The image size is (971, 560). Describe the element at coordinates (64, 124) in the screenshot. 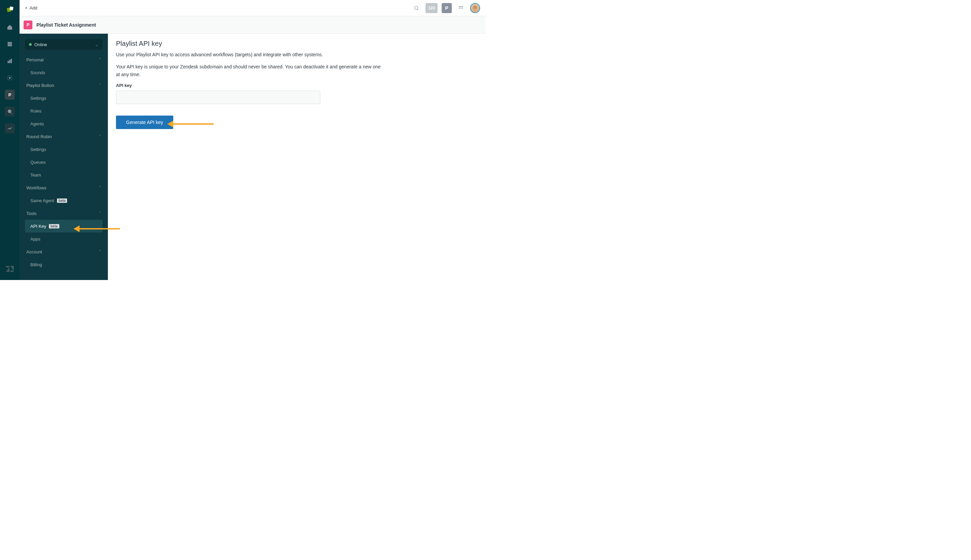

I see `sidebar-item-agents: Agents` at that location.